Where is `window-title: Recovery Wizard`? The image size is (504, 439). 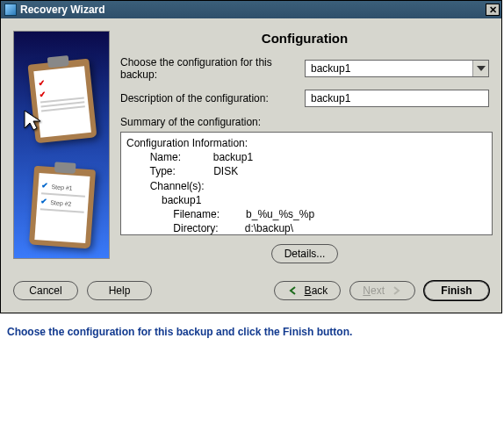
window-title: Recovery Wizard is located at coordinates (63, 10).